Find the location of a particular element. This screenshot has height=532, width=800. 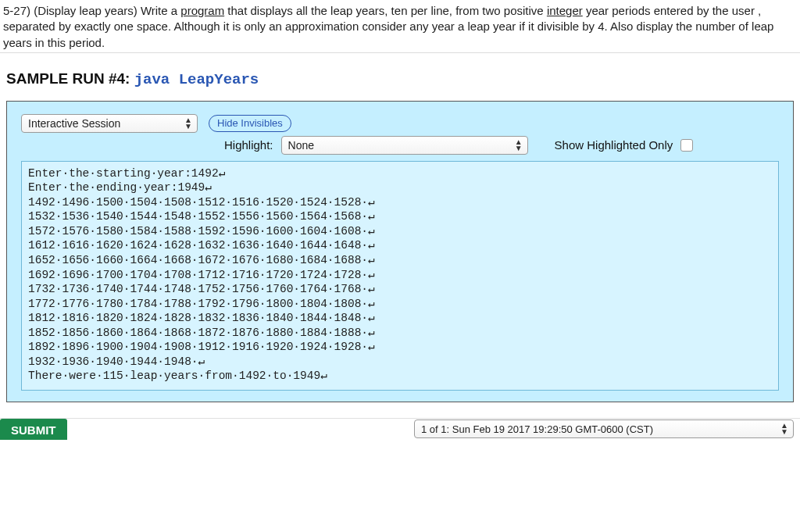

hide-invisibles-button: Hide Invisibles is located at coordinates (250, 123).